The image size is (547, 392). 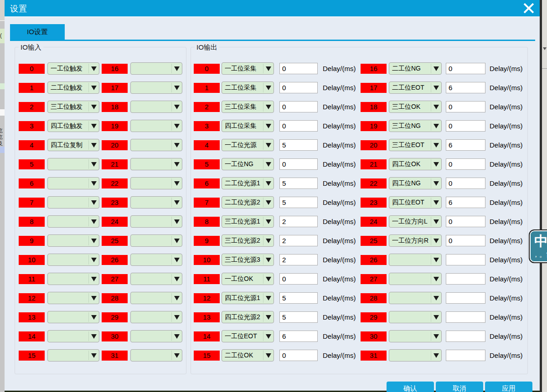 I want to click on io-select-out-15: 二工位OK, so click(x=248, y=355).